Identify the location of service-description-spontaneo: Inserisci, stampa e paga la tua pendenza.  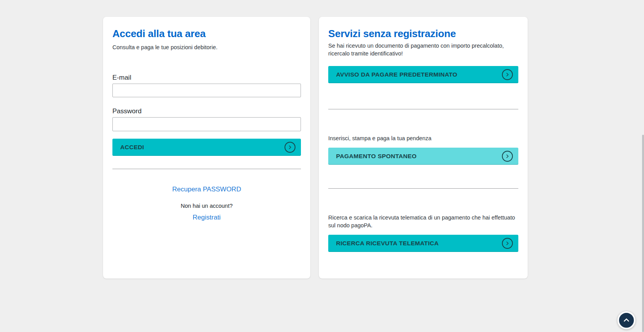
(423, 138).